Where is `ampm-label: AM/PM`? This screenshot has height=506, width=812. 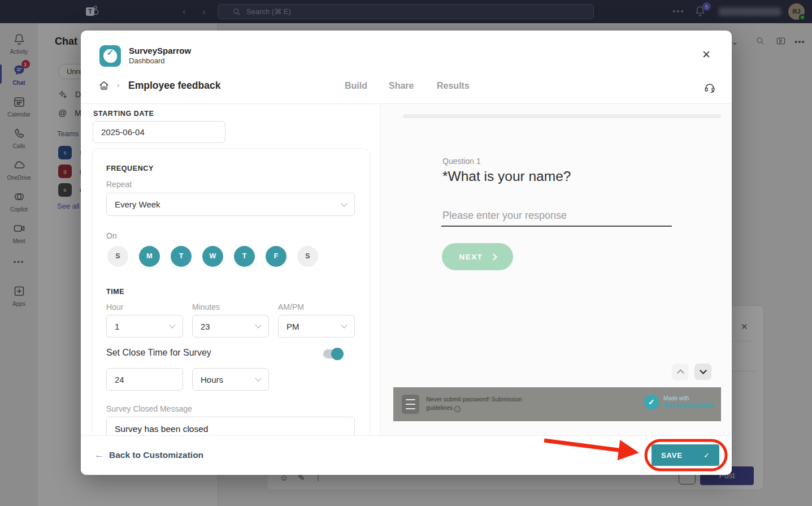 ampm-label: AM/PM is located at coordinates (291, 307).